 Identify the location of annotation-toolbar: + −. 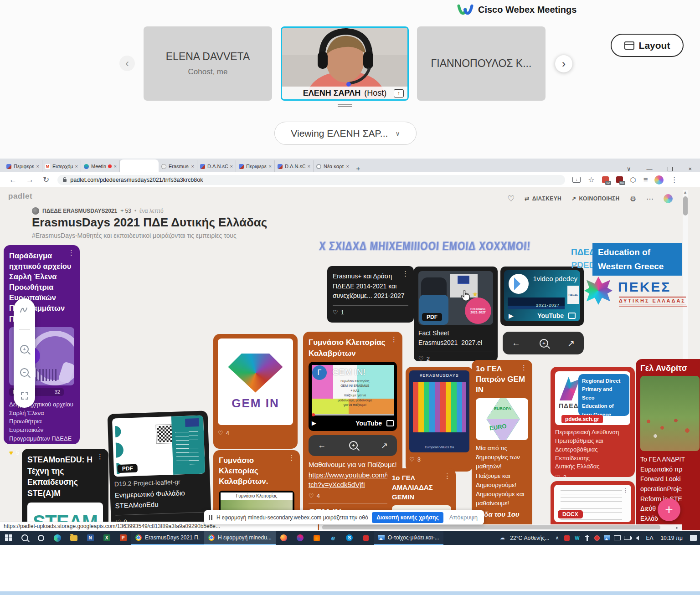
(25, 353).